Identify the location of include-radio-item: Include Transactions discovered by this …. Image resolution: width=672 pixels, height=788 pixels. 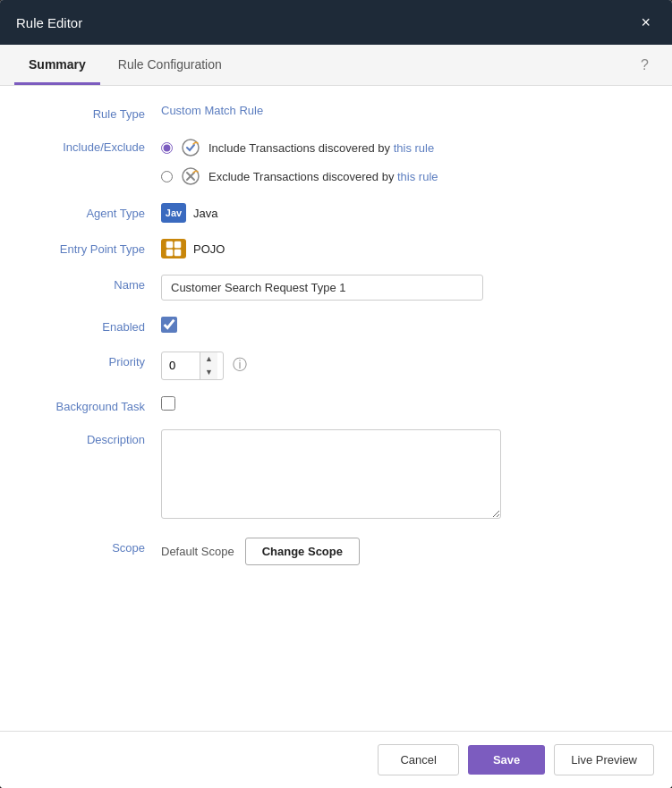
(408, 148).